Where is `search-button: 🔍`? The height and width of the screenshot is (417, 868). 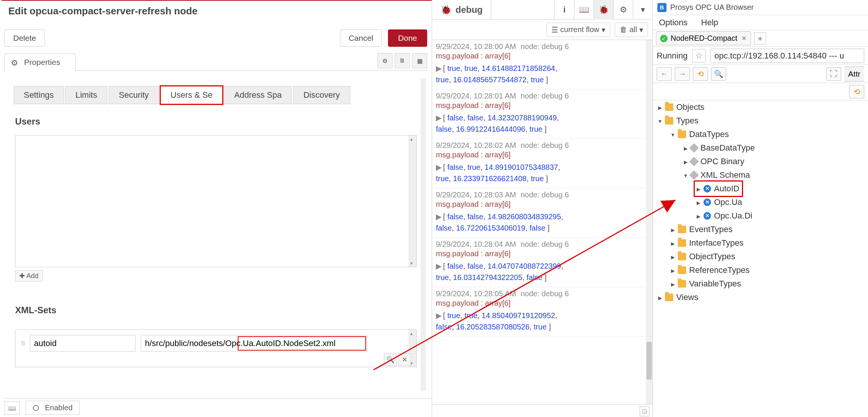
search-button: 🔍 is located at coordinates (719, 74).